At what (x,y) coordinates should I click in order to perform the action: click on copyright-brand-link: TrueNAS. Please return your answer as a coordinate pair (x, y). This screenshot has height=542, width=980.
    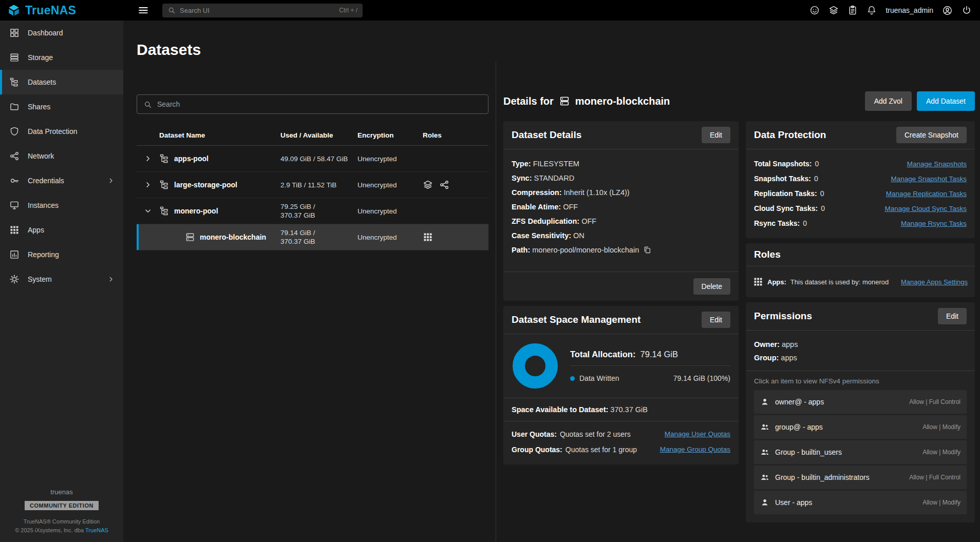
    Looking at the image, I should click on (97, 530).